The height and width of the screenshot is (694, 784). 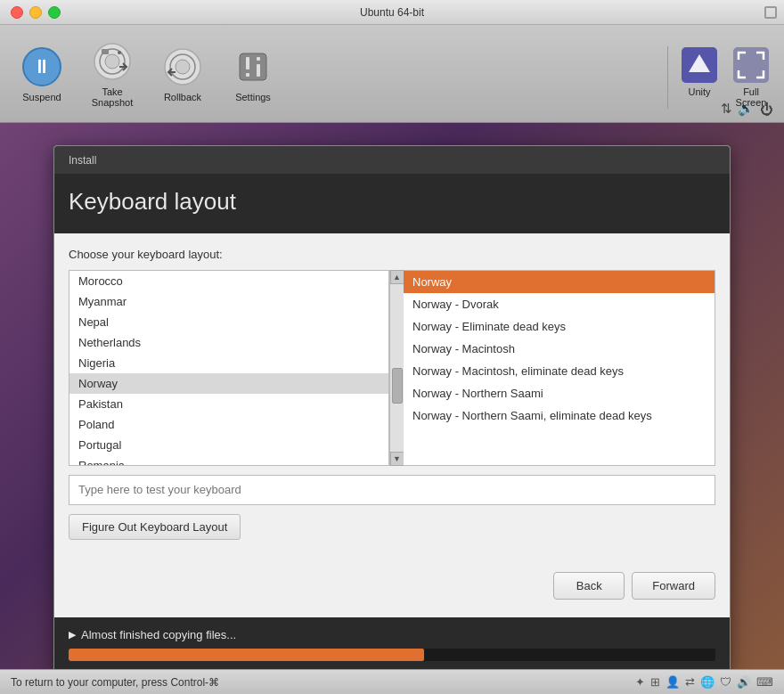 What do you see at coordinates (559, 349) in the screenshot?
I see `list-item: Norway - Macintosh` at bounding box center [559, 349].